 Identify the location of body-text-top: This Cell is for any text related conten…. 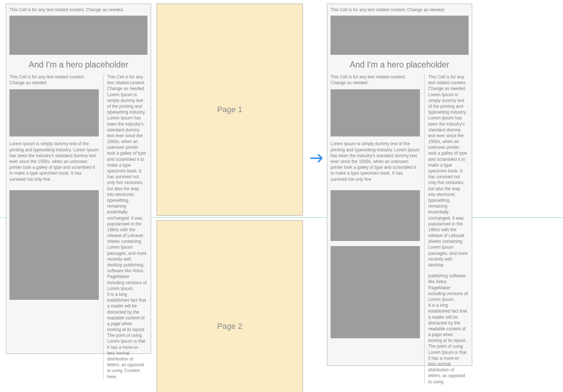
(448, 171).